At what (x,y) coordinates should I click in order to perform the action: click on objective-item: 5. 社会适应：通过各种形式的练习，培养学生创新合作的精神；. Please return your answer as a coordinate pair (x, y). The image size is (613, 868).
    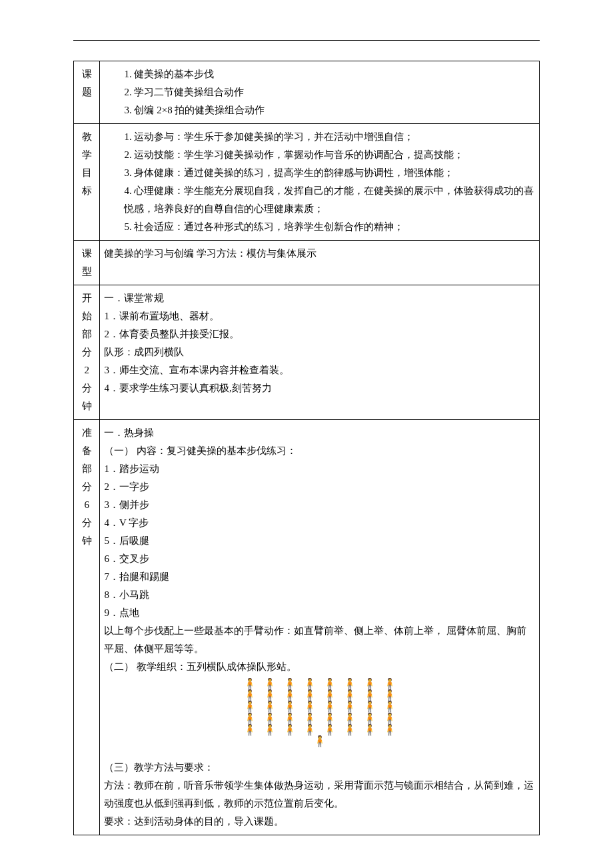
    Looking at the image, I should click on (329, 227).